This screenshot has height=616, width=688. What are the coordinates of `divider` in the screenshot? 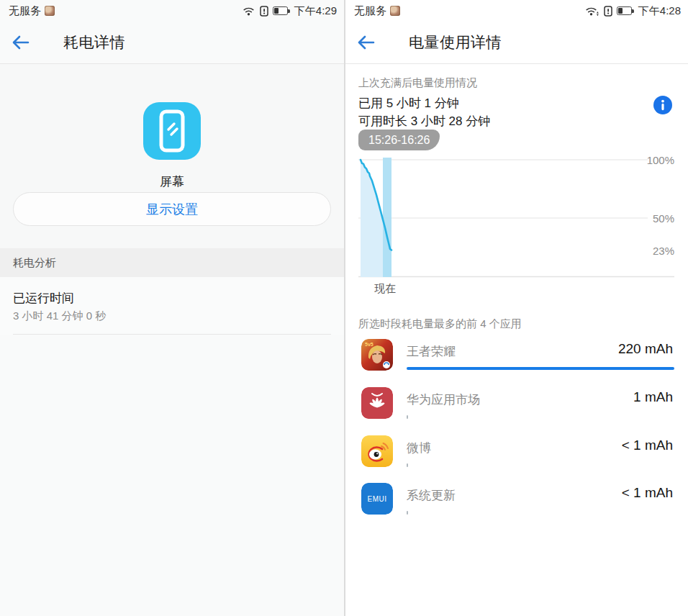 It's located at (172, 334).